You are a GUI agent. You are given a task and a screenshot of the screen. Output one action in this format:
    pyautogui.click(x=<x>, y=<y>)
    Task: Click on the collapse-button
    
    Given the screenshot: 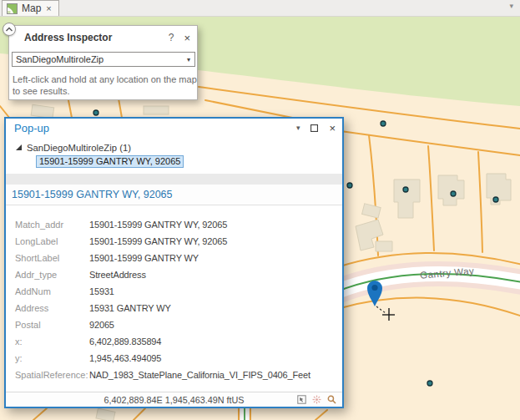 What is the action you would take?
    pyautogui.click(x=9, y=29)
    